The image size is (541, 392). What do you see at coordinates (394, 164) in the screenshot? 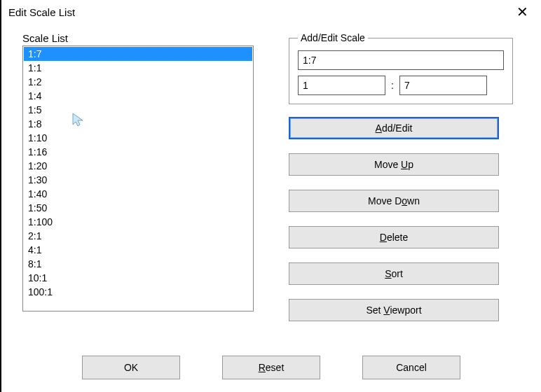
I see `move-up-button: Move Up` at bounding box center [394, 164].